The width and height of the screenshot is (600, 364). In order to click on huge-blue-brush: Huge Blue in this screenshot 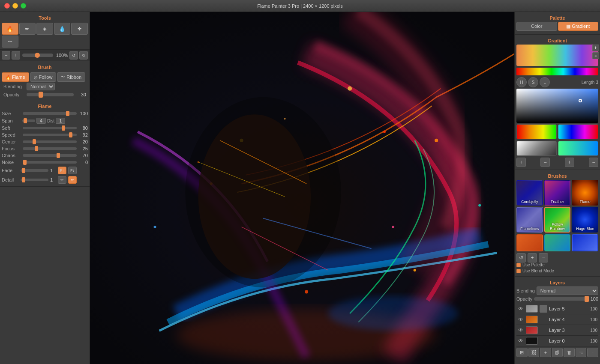, I will do `click(585, 220)`.